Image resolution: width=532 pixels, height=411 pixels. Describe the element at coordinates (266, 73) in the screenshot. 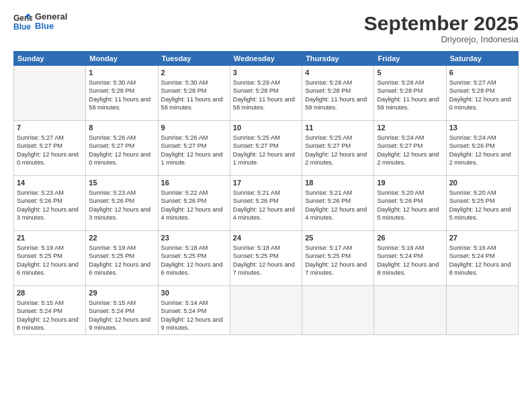

I see `day-number: 3` at that location.